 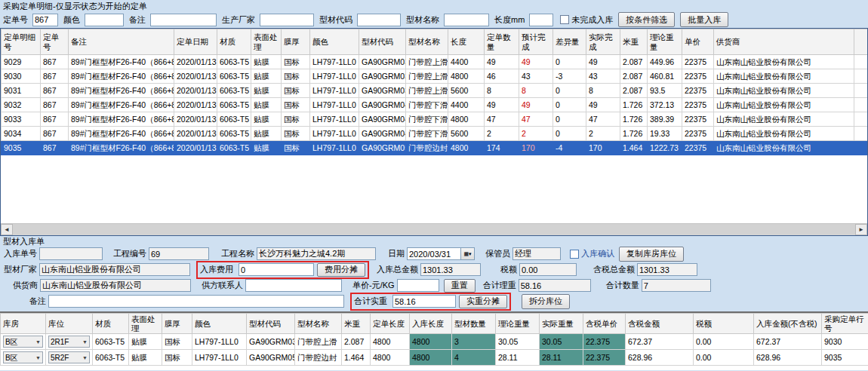 What do you see at coordinates (604, 42) in the screenshot?
I see `column-header: 实际完成` at bounding box center [604, 42].